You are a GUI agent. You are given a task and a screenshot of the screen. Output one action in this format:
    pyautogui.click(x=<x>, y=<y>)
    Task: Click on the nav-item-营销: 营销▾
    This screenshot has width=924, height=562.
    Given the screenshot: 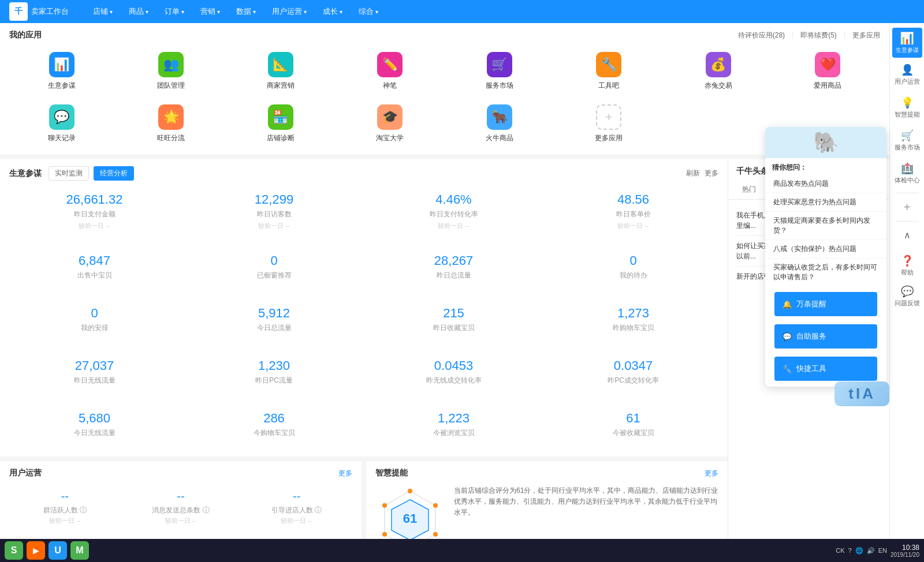 What is the action you would take?
    pyautogui.click(x=210, y=12)
    